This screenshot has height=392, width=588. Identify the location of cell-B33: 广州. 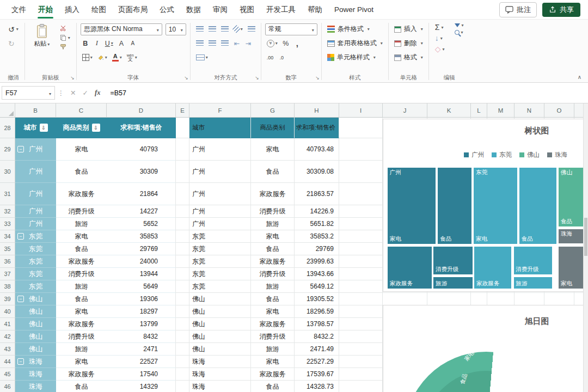
(36, 224).